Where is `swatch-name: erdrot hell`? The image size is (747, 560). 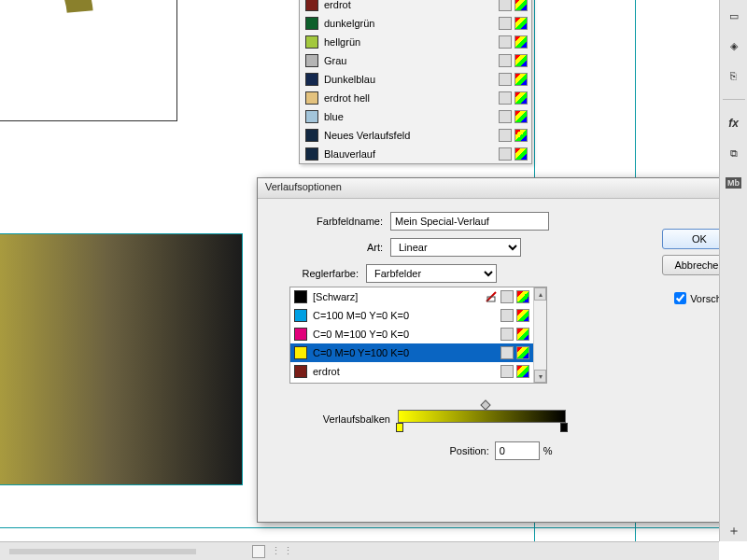
swatch-name: erdrot hell is located at coordinates (411, 98).